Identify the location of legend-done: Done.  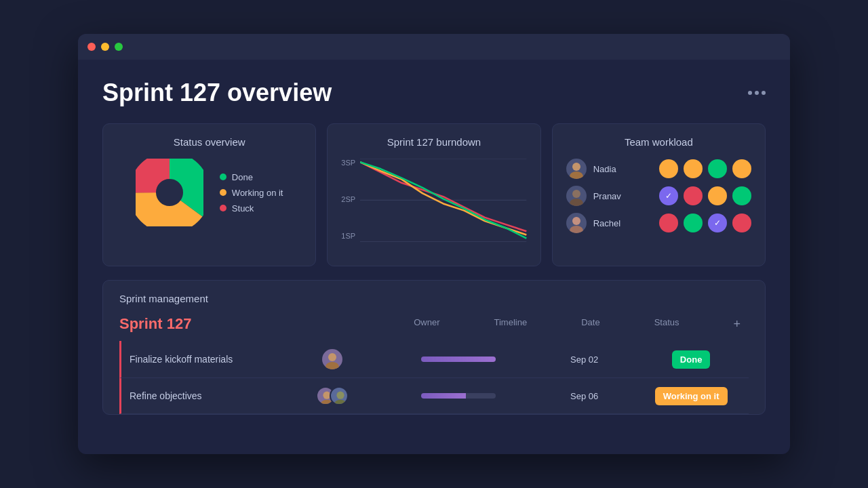
(252, 178).